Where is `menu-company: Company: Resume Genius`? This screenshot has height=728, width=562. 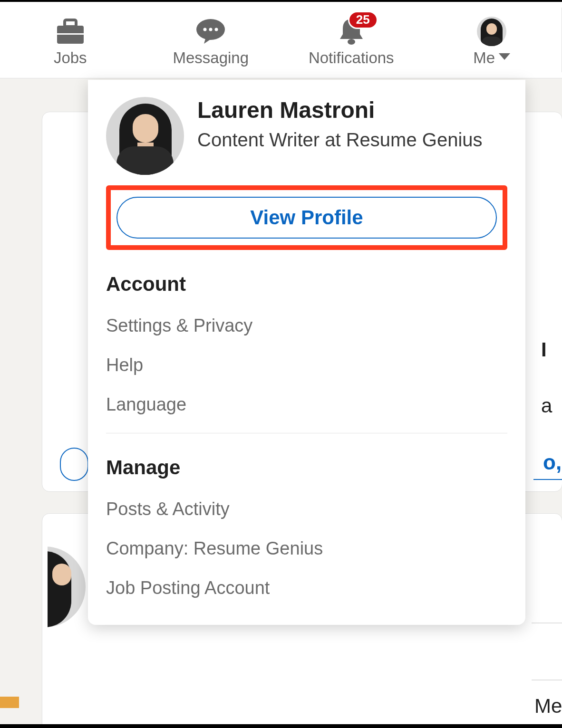
menu-company: Company: Resume Genius is located at coordinates (307, 548).